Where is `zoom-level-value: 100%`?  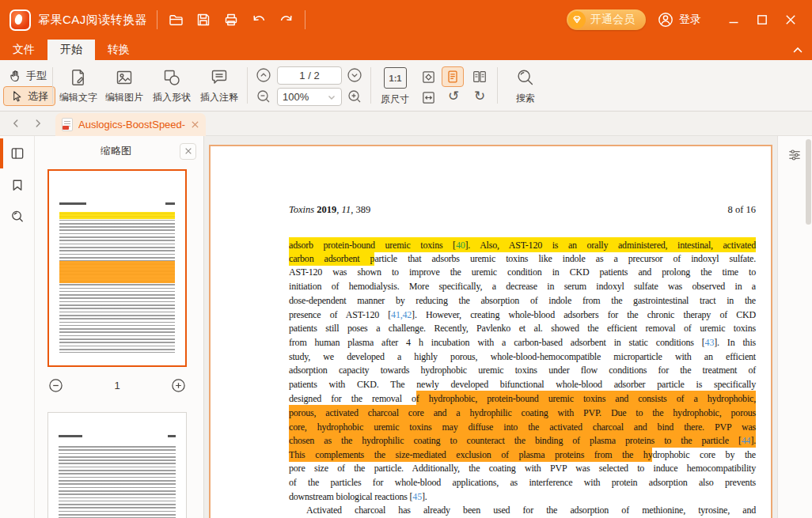
zoom-level-value: 100% is located at coordinates (296, 96).